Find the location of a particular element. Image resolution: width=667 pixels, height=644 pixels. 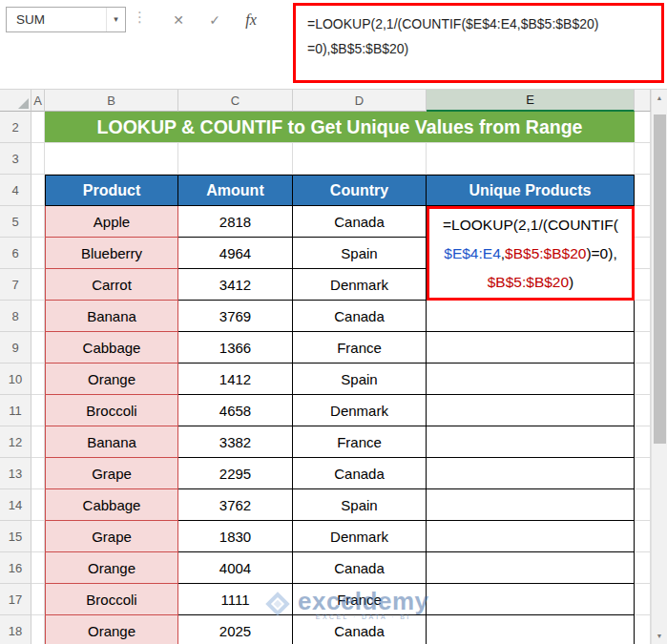

amount-cell-C18: 2025 is located at coordinates (236, 630).